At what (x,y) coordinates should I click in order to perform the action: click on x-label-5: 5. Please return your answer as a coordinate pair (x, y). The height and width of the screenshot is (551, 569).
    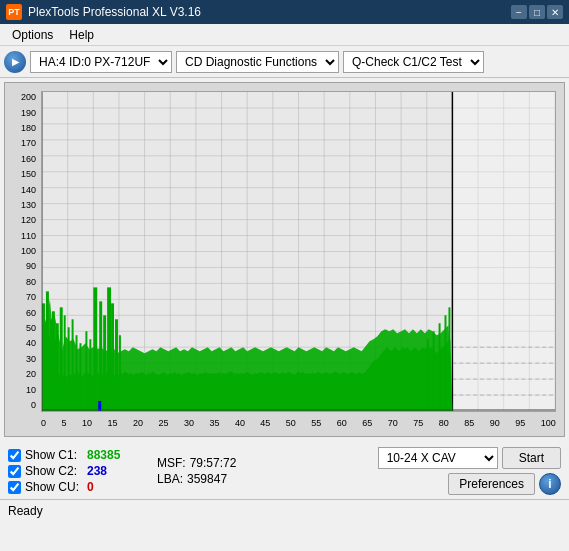
    Looking at the image, I should click on (64, 423).